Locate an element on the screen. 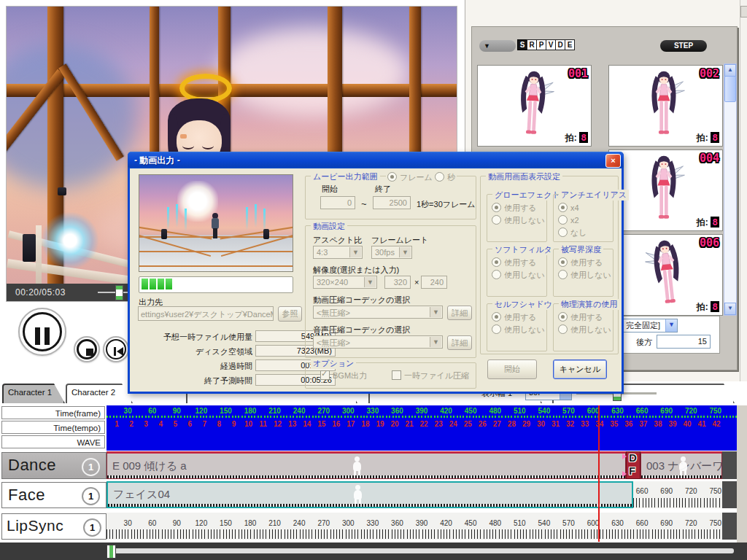 This screenshot has height=560, width=747. tempo-tick-label: 7 is located at coordinates (205, 424).